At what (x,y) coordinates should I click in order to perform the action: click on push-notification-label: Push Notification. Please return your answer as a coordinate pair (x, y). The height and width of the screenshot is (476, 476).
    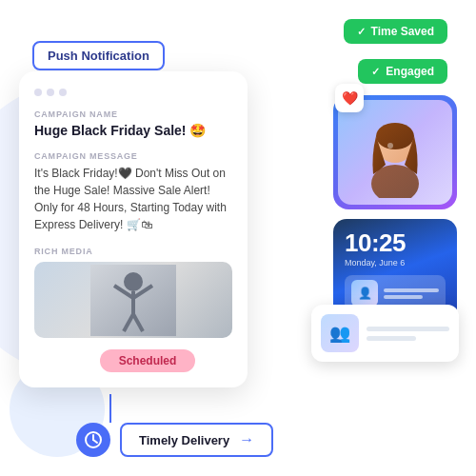
    Looking at the image, I should click on (99, 55).